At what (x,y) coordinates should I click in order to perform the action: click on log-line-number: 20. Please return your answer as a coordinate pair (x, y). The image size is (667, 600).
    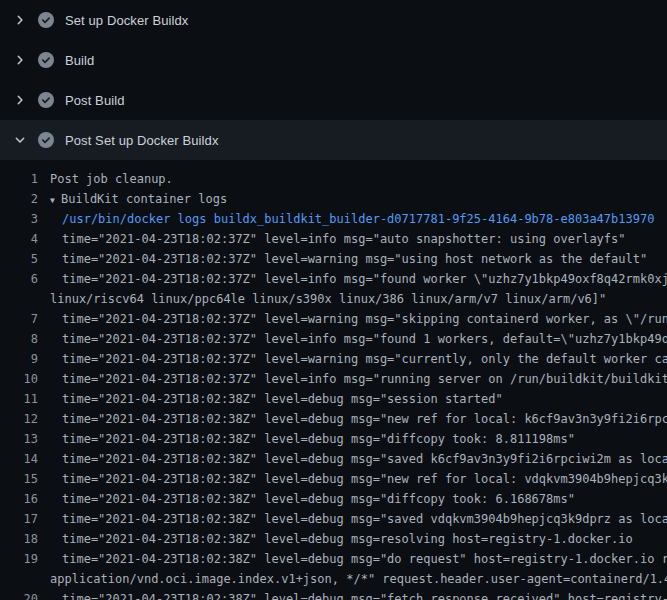
    Looking at the image, I should click on (19, 594).